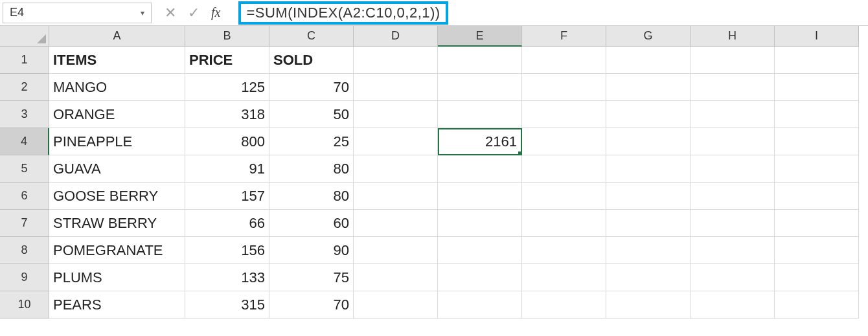 The image size is (868, 336). I want to click on cell-D9, so click(396, 278).